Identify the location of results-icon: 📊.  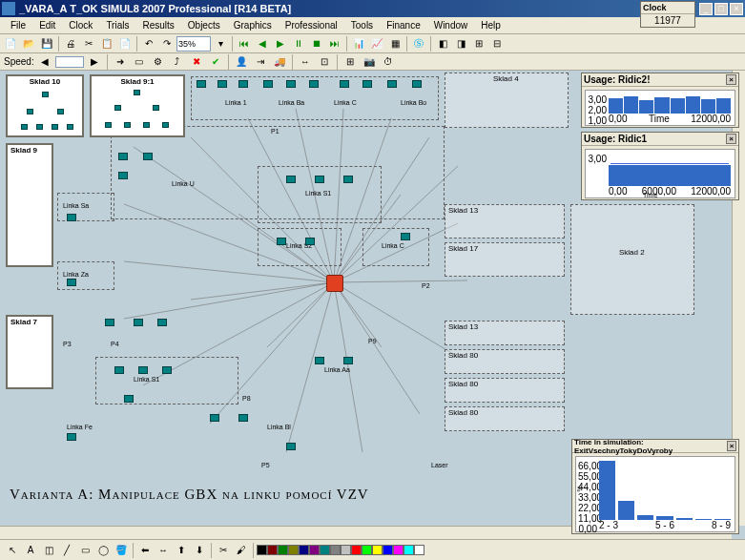
(359, 44).